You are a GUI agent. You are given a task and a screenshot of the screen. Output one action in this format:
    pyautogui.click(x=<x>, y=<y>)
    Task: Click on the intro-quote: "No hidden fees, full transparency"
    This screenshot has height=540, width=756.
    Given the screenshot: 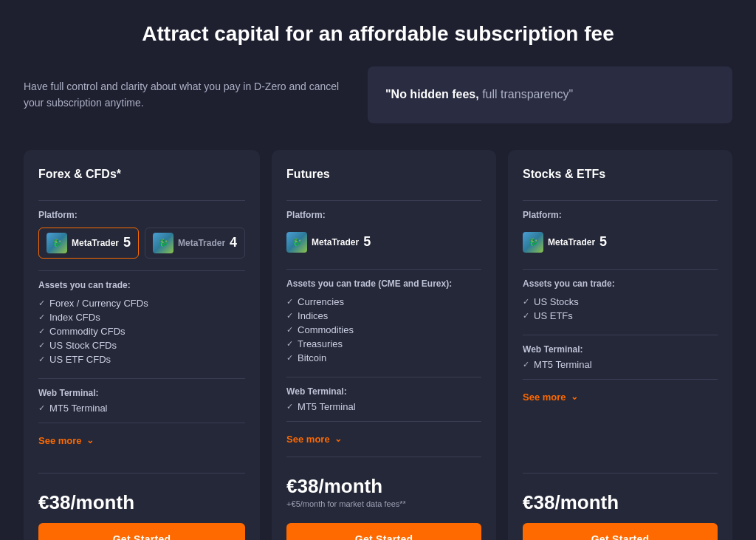 What is the action you would take?
    pyautogui.click(x=550, y=95)
    